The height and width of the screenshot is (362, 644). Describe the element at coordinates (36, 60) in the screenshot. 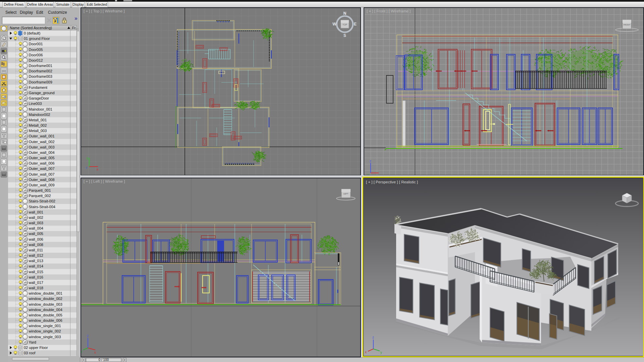

I see `svg-text: Door012` at that location.